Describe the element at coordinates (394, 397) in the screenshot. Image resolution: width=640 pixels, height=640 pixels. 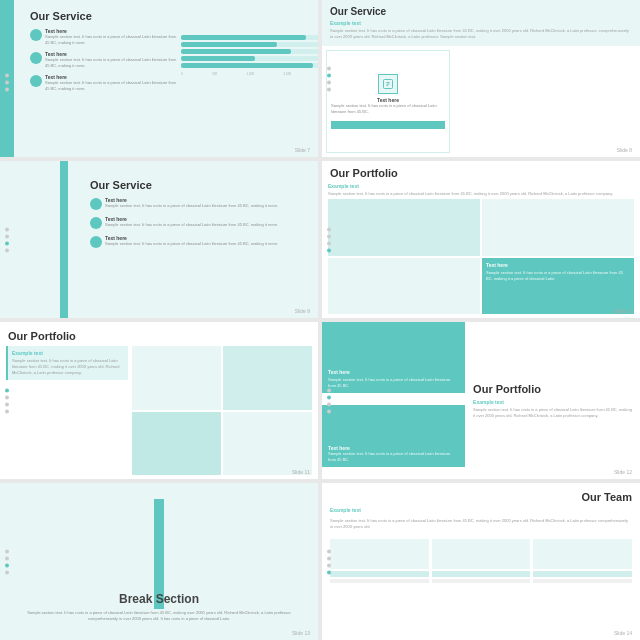
I see `gap` at that location.